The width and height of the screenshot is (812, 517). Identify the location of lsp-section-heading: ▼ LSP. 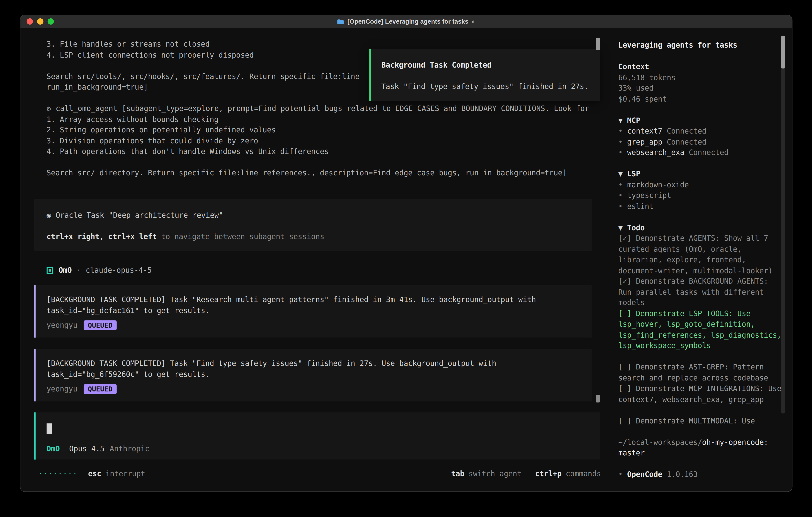
(701, 174).